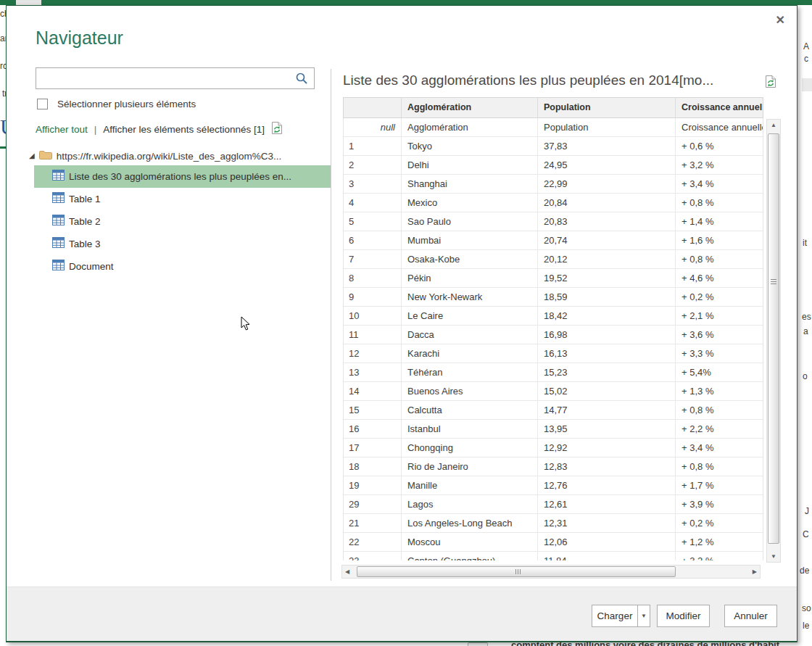  Describe the element at coordinates (806, 626) in the screenshot. I see `background-text-fragment: le` at that location.